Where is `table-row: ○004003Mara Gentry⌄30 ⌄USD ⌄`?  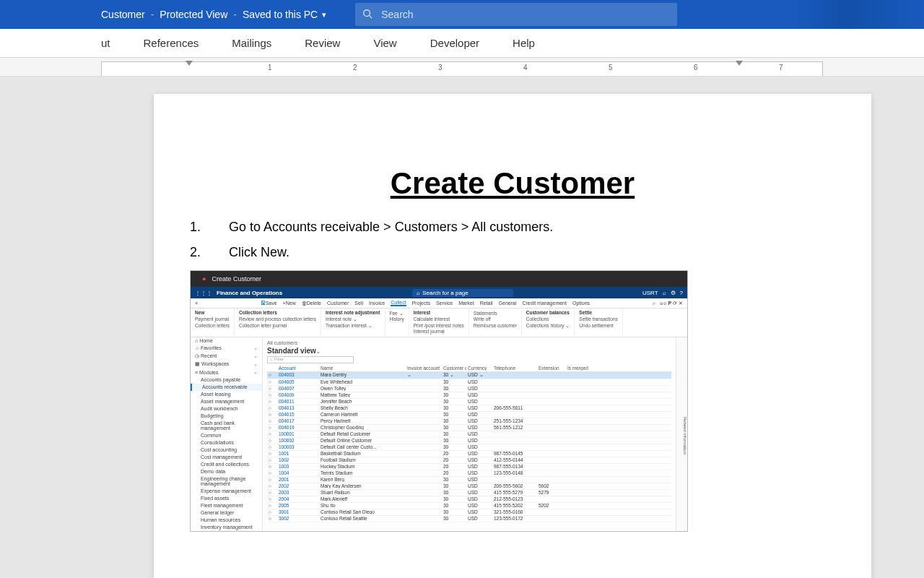
table-row: ○004003Mara Gentry⌄30 ⌄USD ⌄ is located at coordinates (469, 376).